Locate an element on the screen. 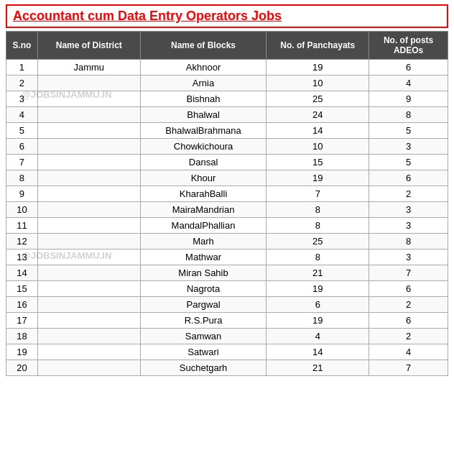 The width and height of the screenshot is (454, 476). cell-blocks: Dansal is located at coordinates (203, 163).